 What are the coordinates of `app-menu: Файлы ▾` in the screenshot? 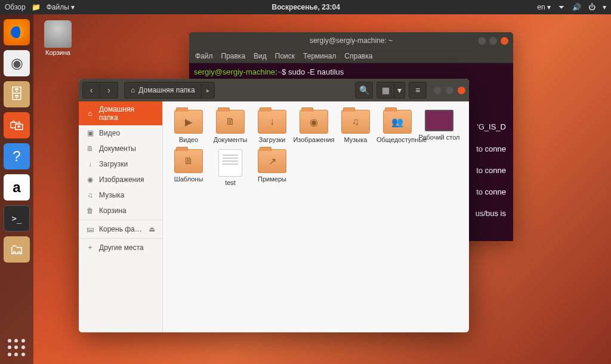 It's located at (61, 7).